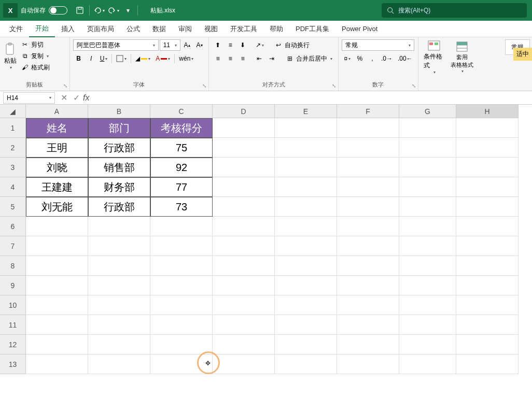 The height and width of the screenshot is (398, 532). I want to click on cell-D8, so click(244, 266).